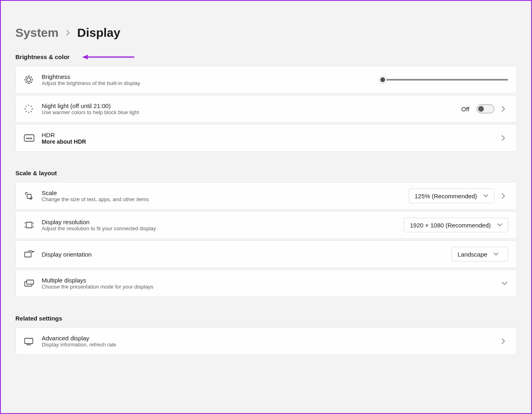 The width and height of the screenshot is (532, 414). Describe the element at coordinates (252, 106) in the screenshot. I see `night-light-title: Night light (off until 21:00)` at that location.